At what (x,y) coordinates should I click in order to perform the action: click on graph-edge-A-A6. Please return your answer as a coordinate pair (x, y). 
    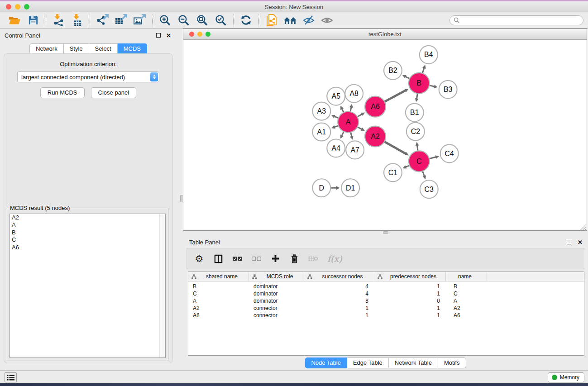
    Looking at the image, I should click on (360, 115).